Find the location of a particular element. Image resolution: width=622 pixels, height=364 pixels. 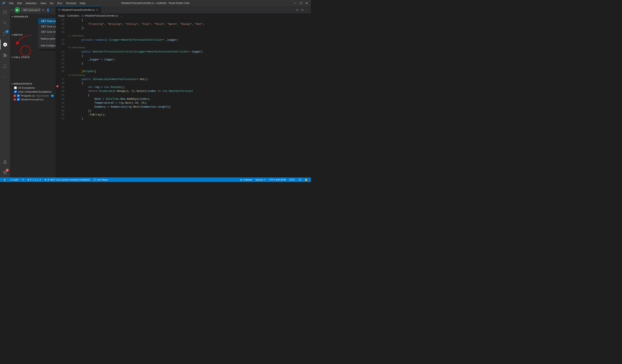

variables-label: VARIABLES is located at coordinates (21, 17).